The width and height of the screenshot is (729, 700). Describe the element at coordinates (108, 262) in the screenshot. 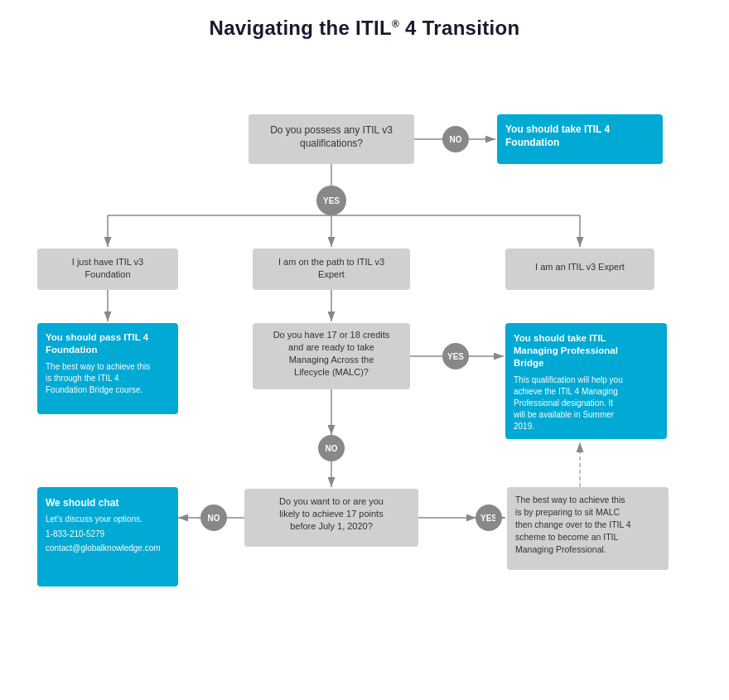

I see `branch1-text1: I just have ITIL v3` at that location.